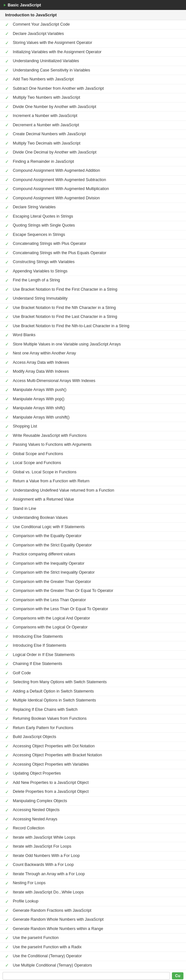  I want to click on list-item: ✓Manipulate Arrays With push(), so click(93, 390).